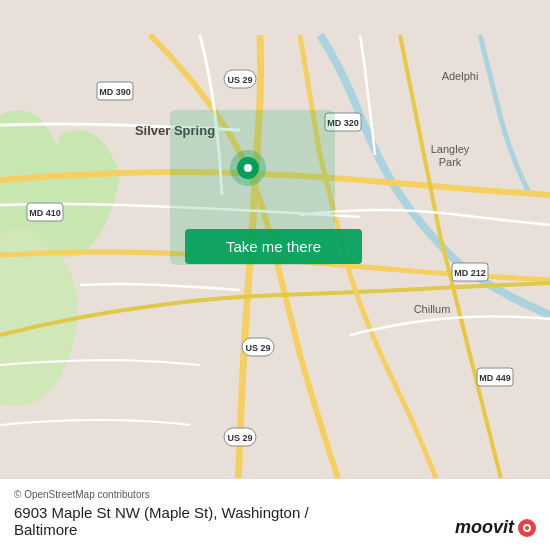  What do you see at coordinates (432, 309) in the screenshot?
I see `svg-text: Chillum` at bounding box center [432, 309].